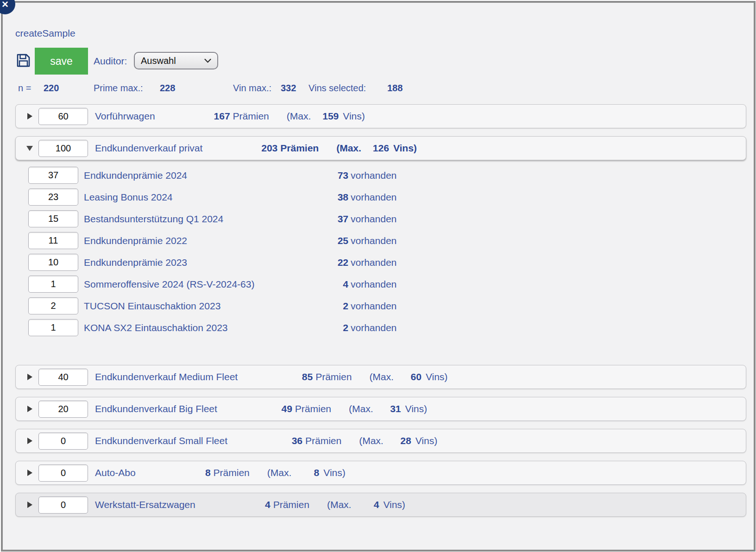  I want to click on section-row: Werkstatt-Ersatzwagen 4 Prämien (Max. 4 …, so click(381, 505).